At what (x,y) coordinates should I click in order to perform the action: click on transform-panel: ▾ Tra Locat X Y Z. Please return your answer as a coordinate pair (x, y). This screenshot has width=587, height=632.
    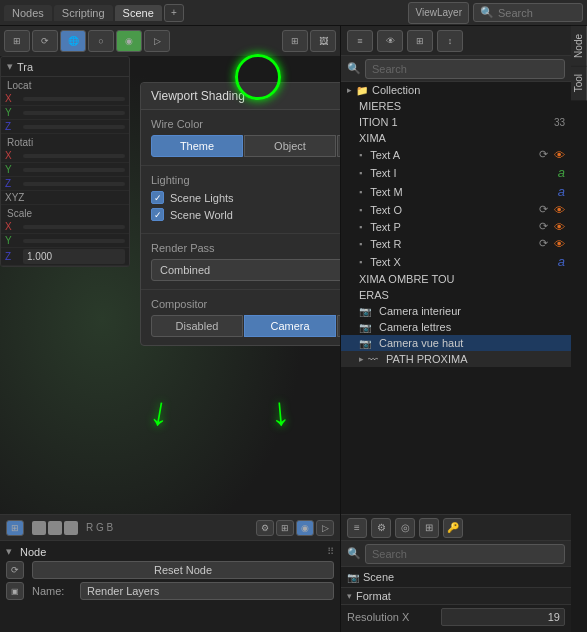
    Looking at the image, I should click on (65, 162).